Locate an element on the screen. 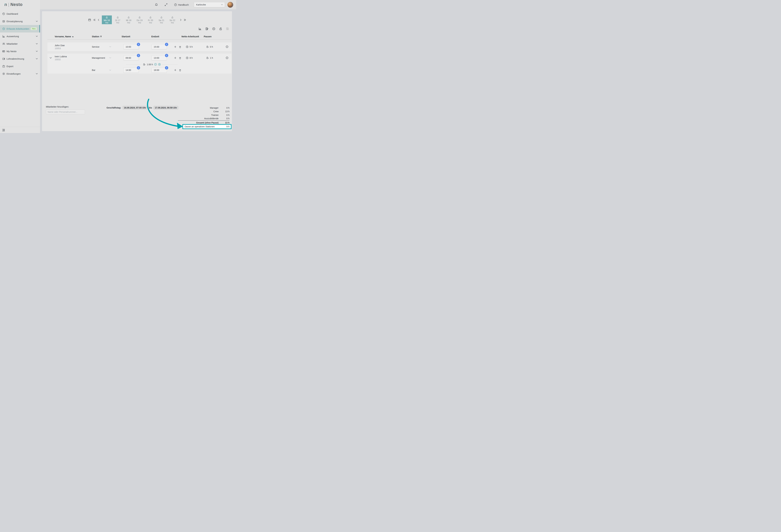  row-actions is located at coordinates (180, 58).